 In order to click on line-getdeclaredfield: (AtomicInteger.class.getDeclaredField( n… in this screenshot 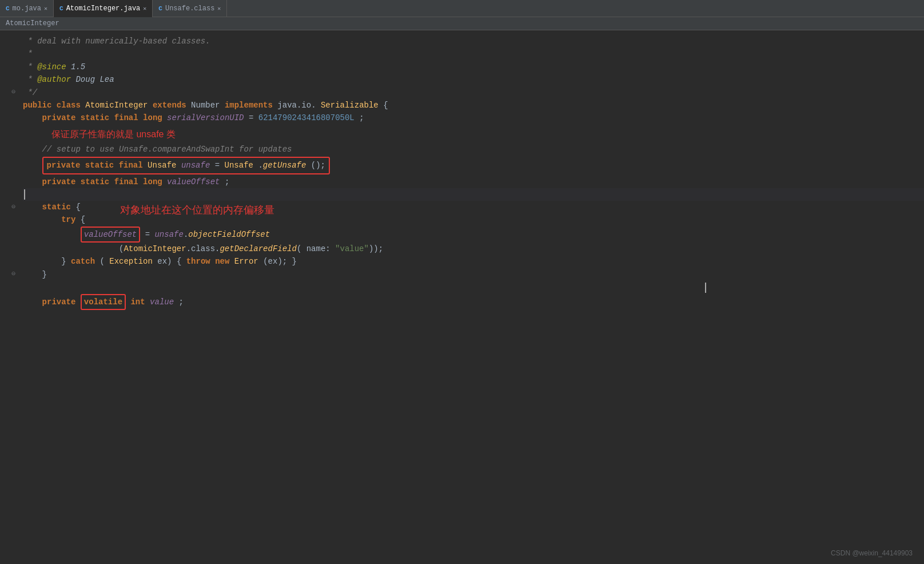, I will do `click(473, 249)`.